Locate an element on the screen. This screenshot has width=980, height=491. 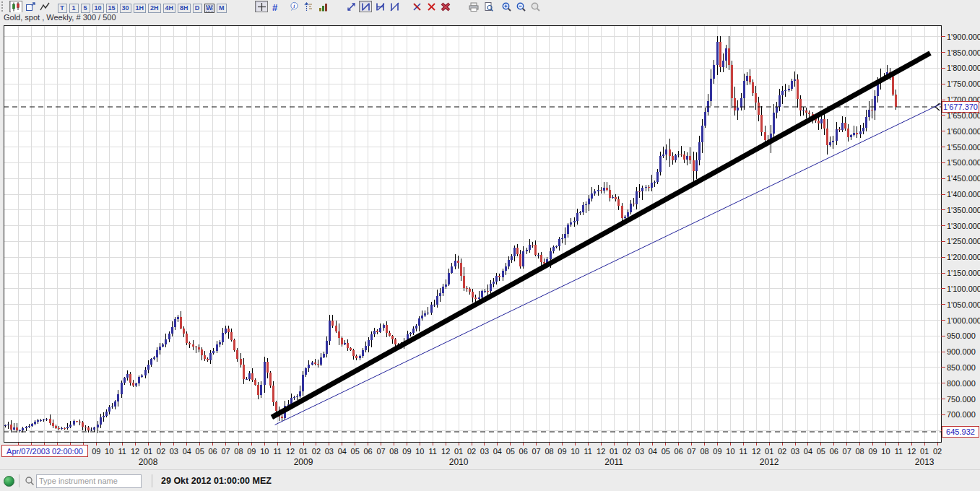
price-tick-label: 1'150.000 is located at coordinates (963, 273).